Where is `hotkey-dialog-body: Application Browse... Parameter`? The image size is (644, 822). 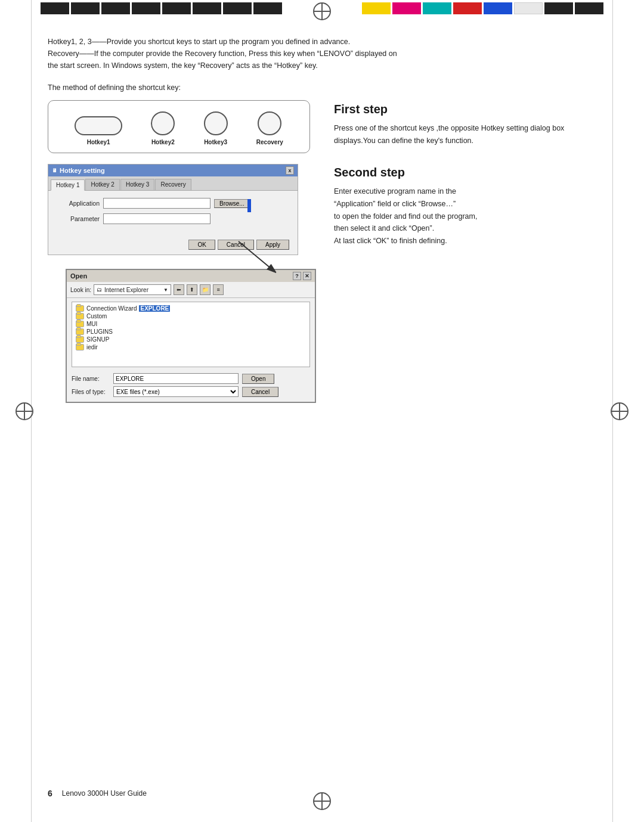
hotkey-dialog-body: Application Browse... Parameter is located at coordinates (173, 213).